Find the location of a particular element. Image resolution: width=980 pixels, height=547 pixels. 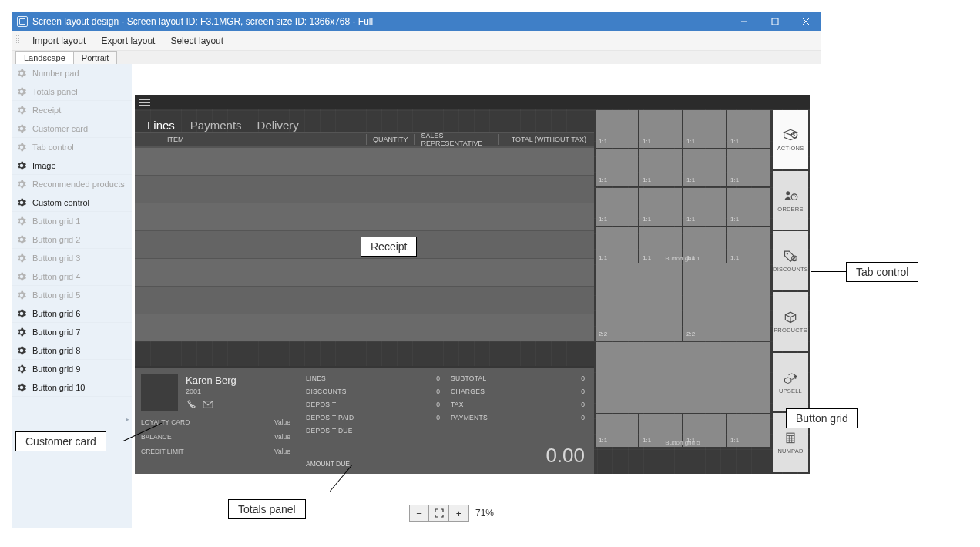

avatar is located at coordinates (159, 393).